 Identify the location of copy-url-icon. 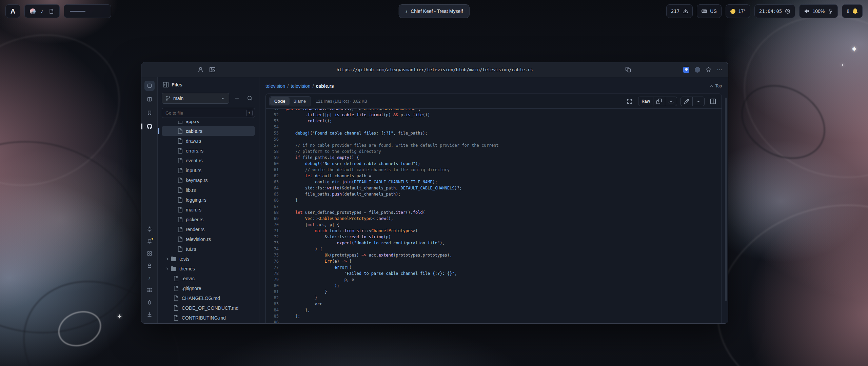
(628, 70).